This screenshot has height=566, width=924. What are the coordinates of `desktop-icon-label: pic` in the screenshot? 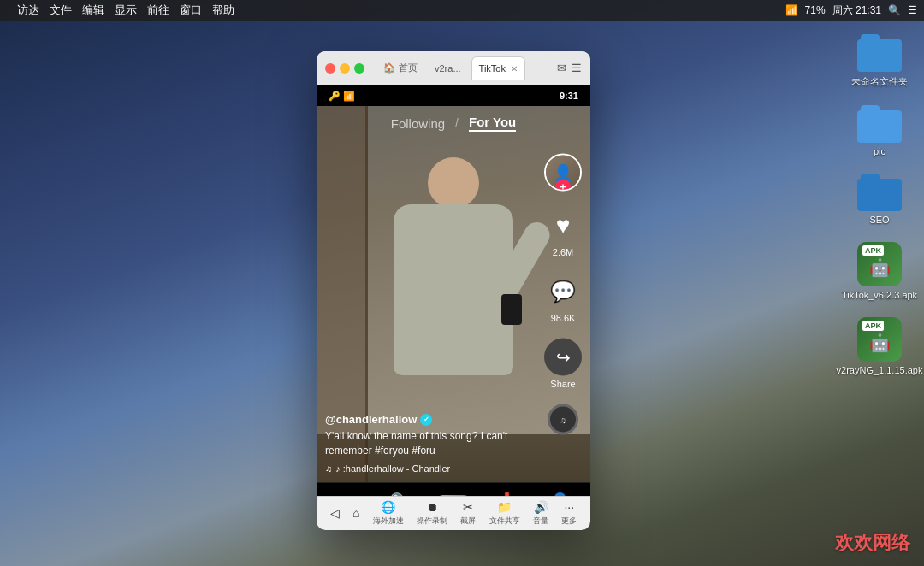 It's located at (880, 151).